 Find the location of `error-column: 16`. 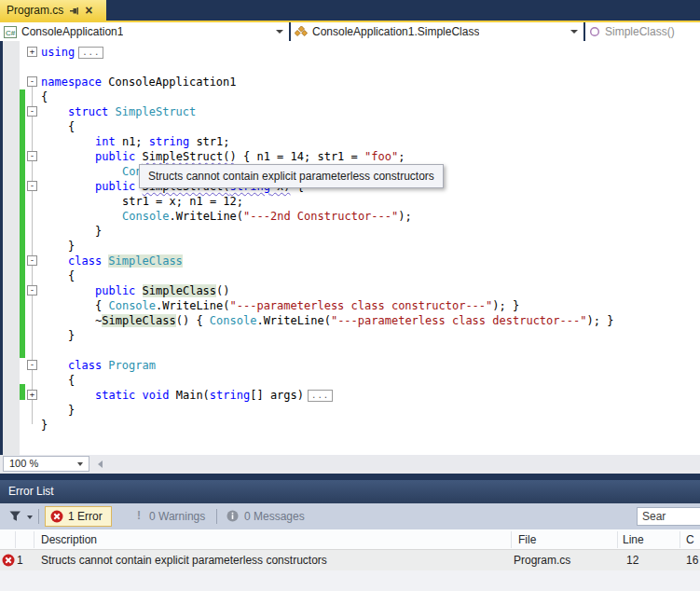

error-column: 16 is located at coordinates (692, 560).